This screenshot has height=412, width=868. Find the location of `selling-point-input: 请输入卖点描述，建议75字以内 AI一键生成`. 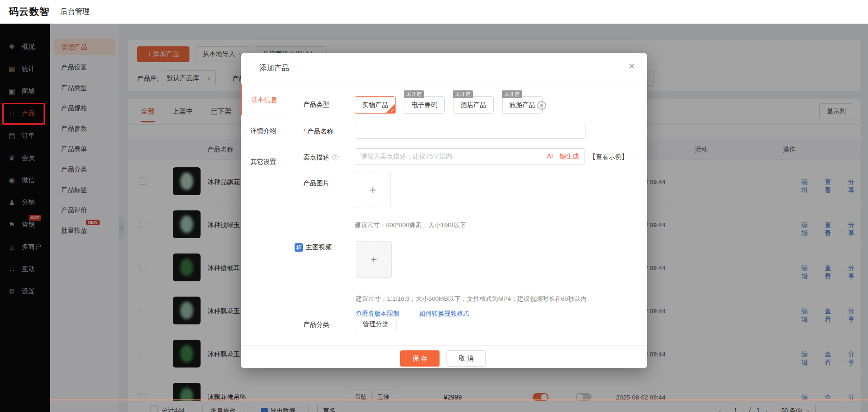

selling-point-input: 请输入卖点描述，建议75字以内 AI一键生成 is located at coordinates (470, 157).